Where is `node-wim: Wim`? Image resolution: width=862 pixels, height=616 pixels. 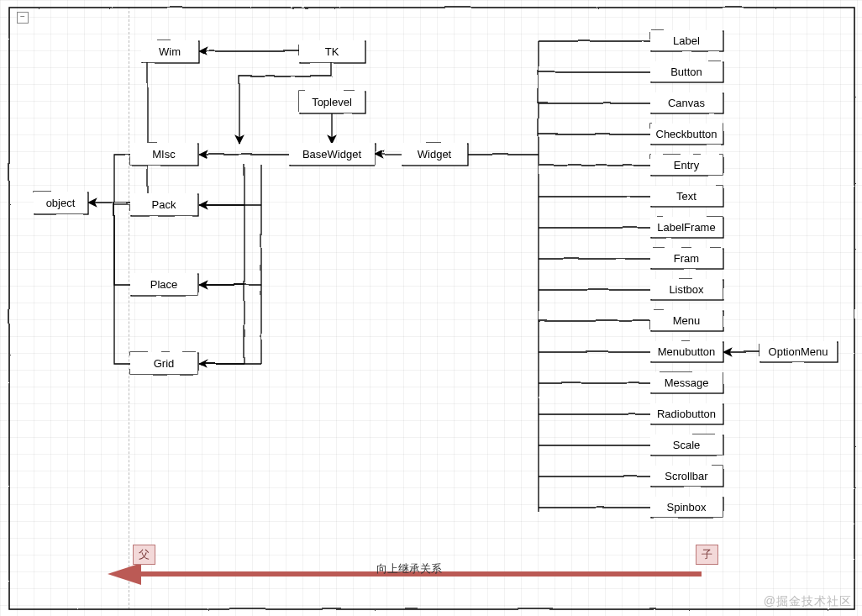 node-wim: Wim is located at coordinates (170, 51).